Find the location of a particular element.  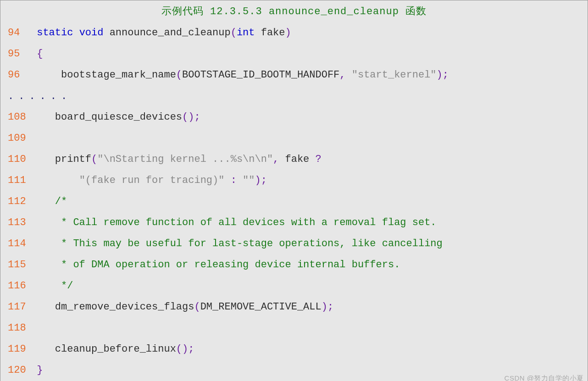

function-call: cleanup_before_linux is located at coordinates (116, 349).